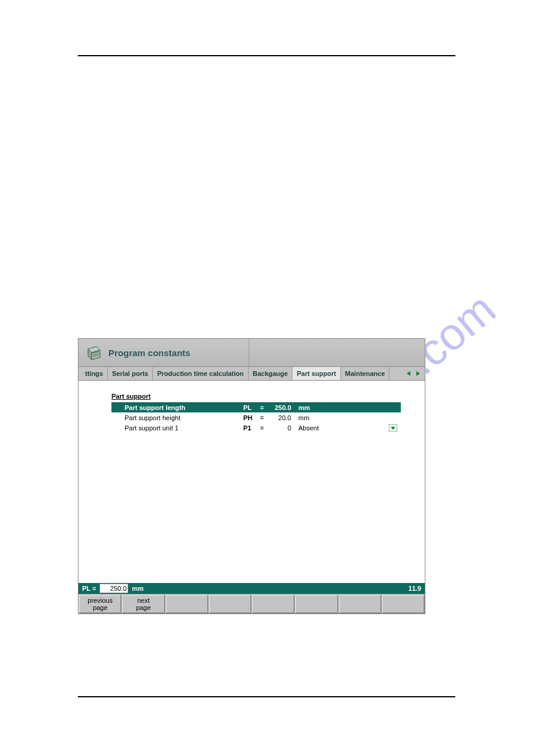 The height and width of the screenshot is (756, 535). What do you see at coordinates (138, 588) in the screenshot?
I see `status-unit: mm` at bounding box center [138, 588].